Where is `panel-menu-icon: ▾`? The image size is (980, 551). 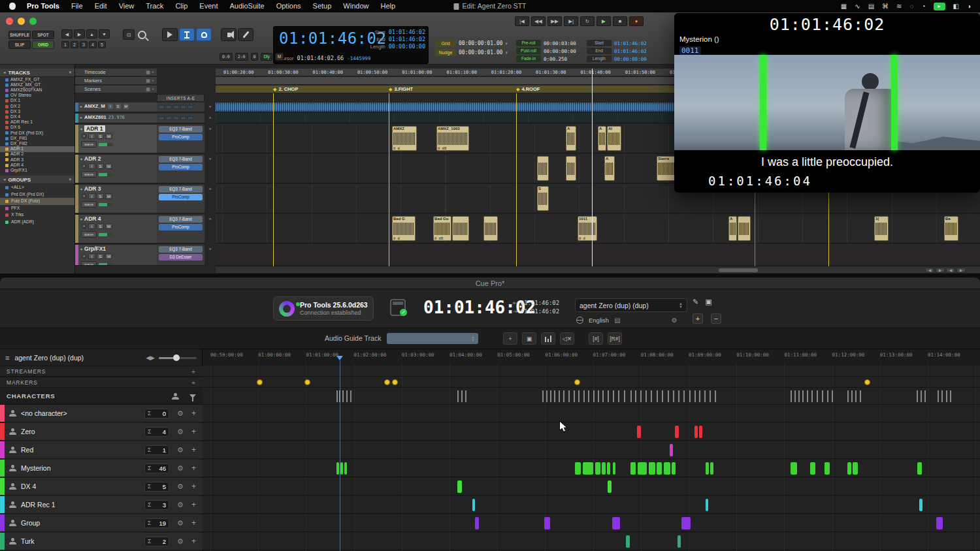 panel-menu-icon: ▾ is located at coordinates (70, 180).